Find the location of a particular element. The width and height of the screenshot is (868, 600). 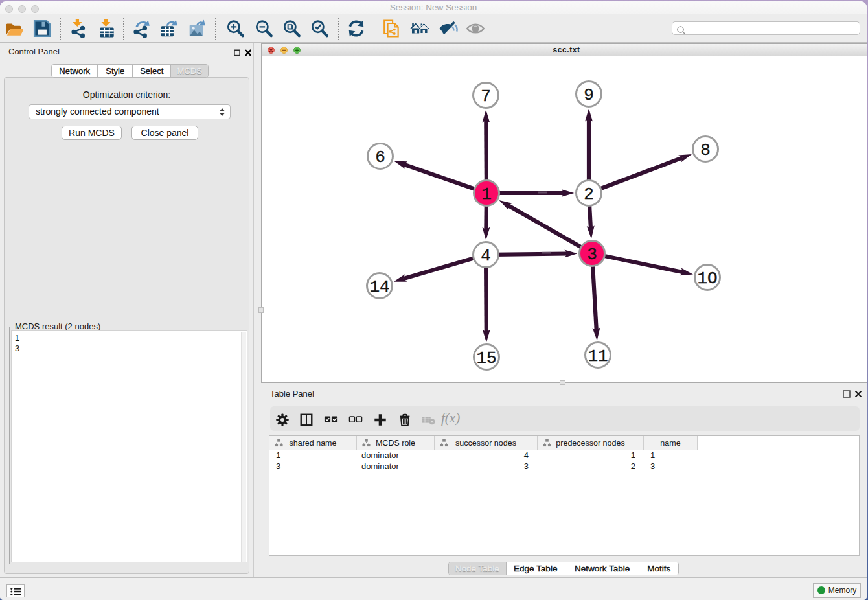

svg-text: 4 is located at coordinates (486, 256).